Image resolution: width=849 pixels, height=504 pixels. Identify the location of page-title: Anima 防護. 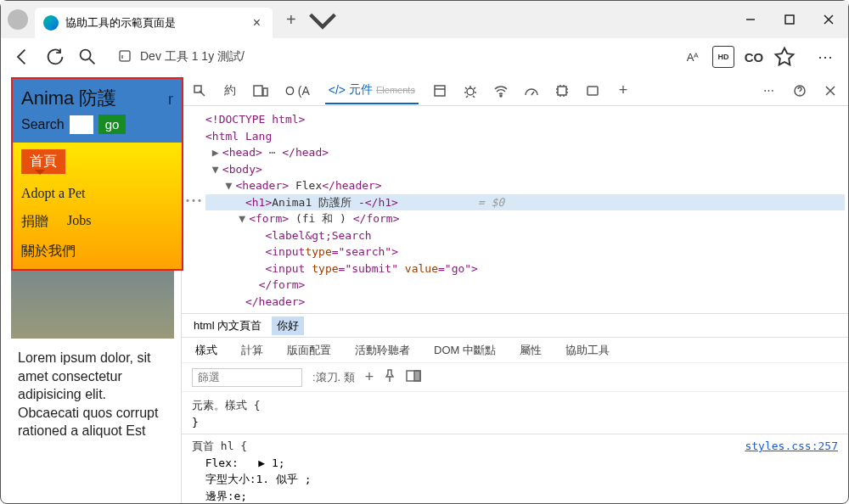
(69, 98).